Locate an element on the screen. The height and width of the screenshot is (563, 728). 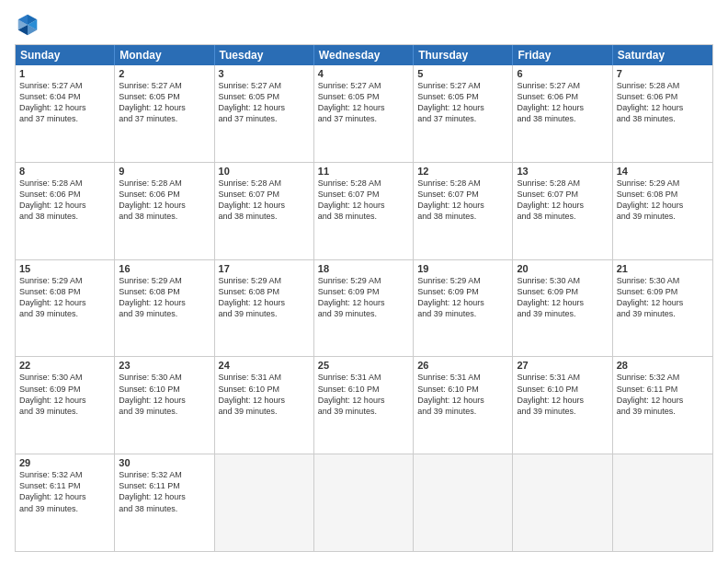
day-number: 7 is located at coordinates (663, 74).